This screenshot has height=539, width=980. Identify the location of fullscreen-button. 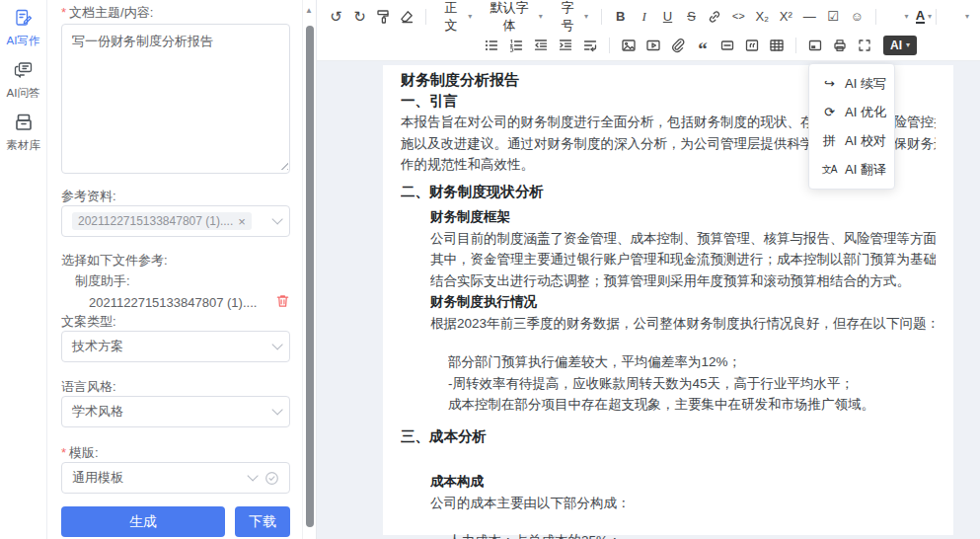
(865, 45).